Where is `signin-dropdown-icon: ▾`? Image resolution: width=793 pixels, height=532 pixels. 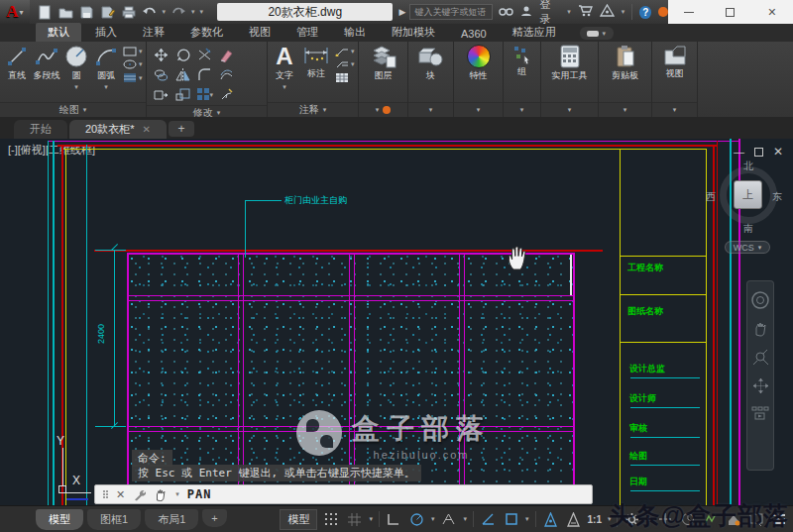 signin-dropdown-icon: ▾ is located at coordinates (569, 12).